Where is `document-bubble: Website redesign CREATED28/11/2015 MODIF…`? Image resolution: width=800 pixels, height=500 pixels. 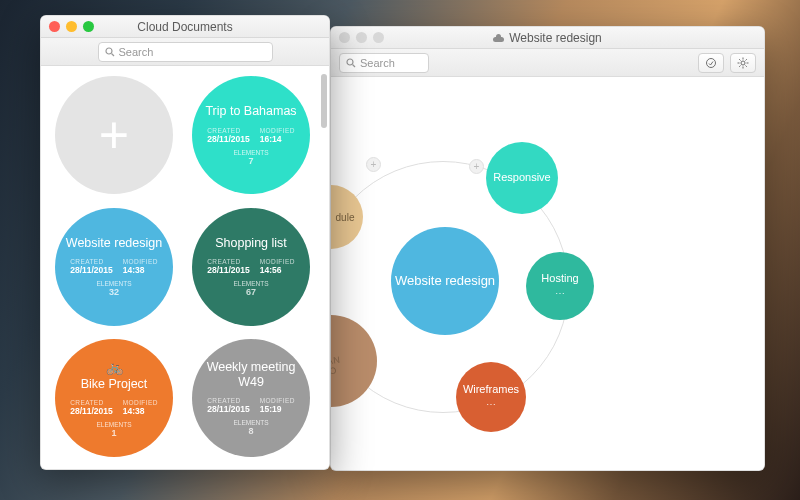 document-bubble: Website redesign CREATED28/11/2015 MODIF… is located at coordinates (114, 267).